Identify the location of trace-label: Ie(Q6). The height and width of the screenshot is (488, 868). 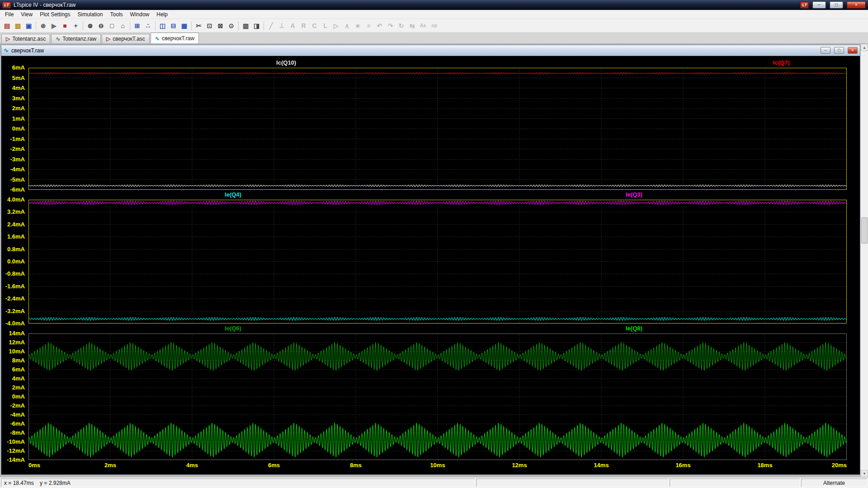
(233, 328).